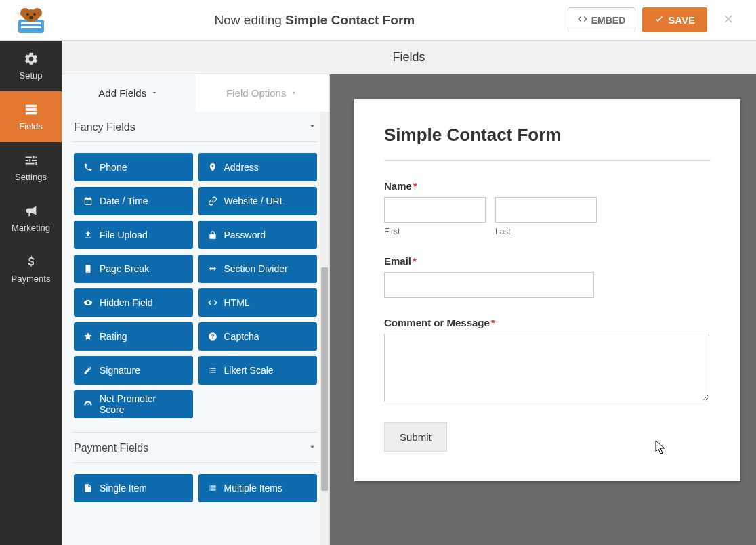  What do you see at coordinates (195, 127) in the screenshot?
I see `group-fancy-fields-header: Fancy Fields` at bounding box center [195, 127].